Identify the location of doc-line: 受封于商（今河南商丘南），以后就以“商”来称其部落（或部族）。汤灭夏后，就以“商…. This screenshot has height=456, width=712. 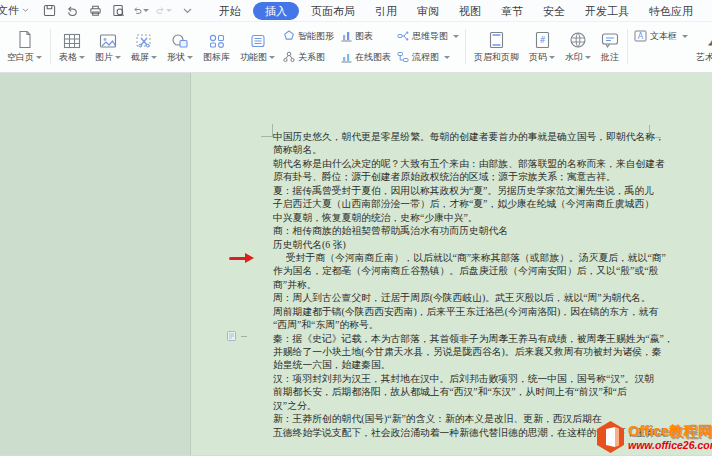
(483, 258).